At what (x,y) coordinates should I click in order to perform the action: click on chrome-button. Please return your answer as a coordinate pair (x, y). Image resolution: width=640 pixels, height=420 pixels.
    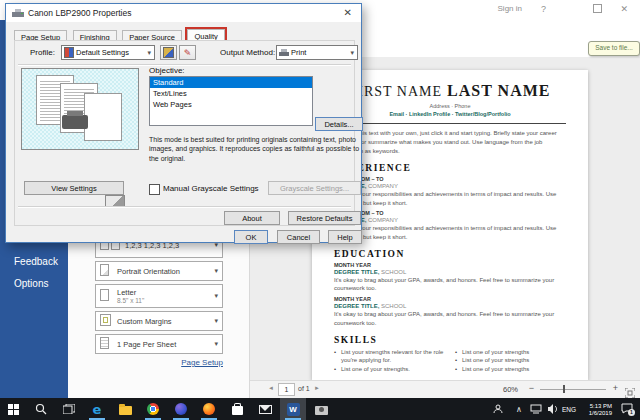
    Looking at the image, I should click on (153, 409).